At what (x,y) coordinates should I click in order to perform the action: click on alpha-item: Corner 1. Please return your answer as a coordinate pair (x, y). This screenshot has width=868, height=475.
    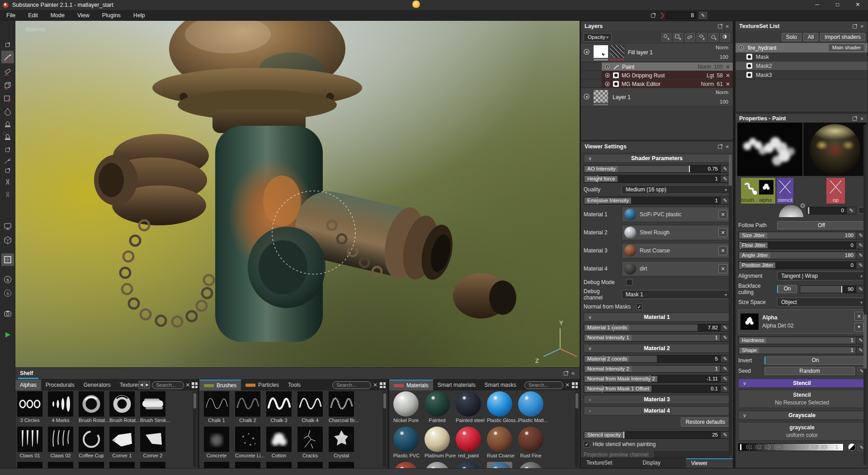
    Looking at the image, I should click on (122, 442).